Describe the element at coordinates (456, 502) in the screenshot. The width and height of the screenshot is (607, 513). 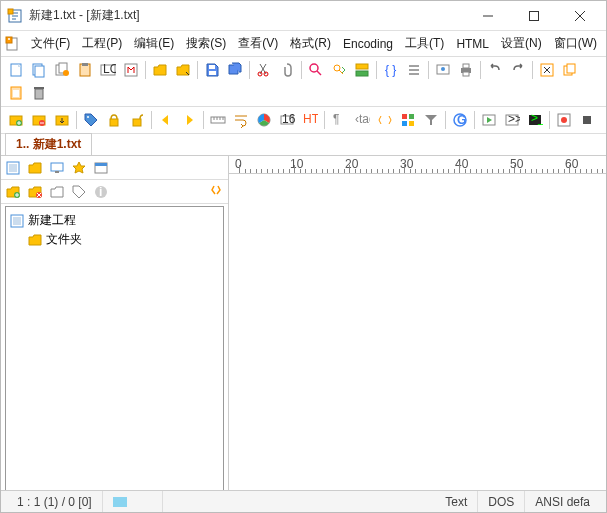
I see `status-syntax: Text` at that location.